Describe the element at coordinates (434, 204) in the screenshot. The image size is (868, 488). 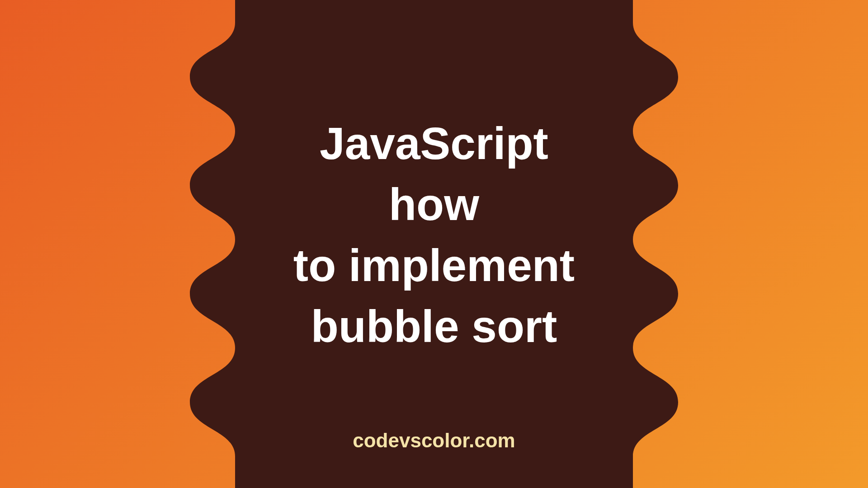
I see `title-line-2: how` at that location.